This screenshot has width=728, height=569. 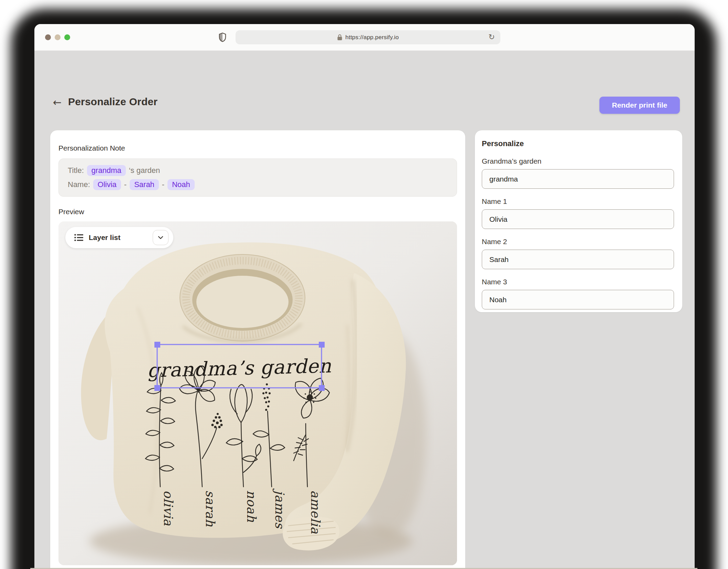 I want to click on note-title-suffix: ‘s garden, so click(x=144, y=171).